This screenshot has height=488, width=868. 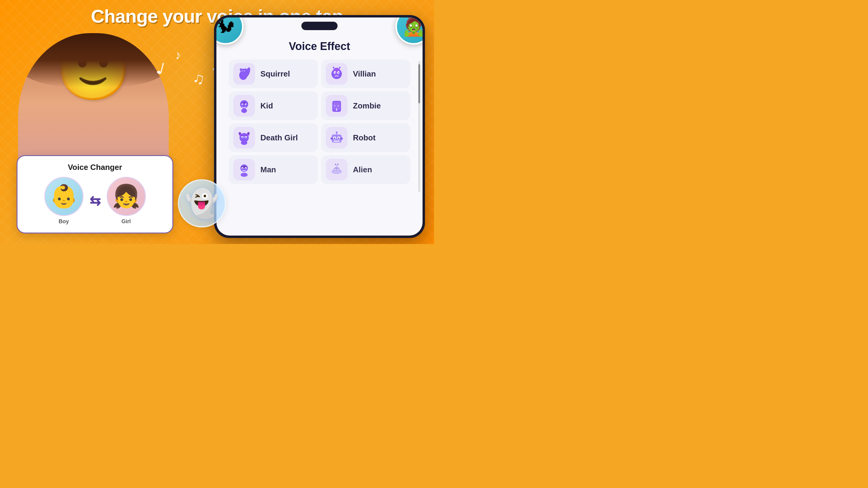 What do you see at coordinates (319, 104) in the screenshot?
I see `phone-content: Voice Effect` at bounding box center [319, 104].